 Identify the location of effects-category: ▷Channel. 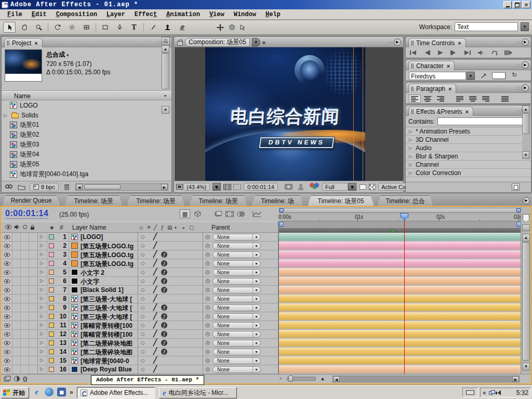
(469, 165).